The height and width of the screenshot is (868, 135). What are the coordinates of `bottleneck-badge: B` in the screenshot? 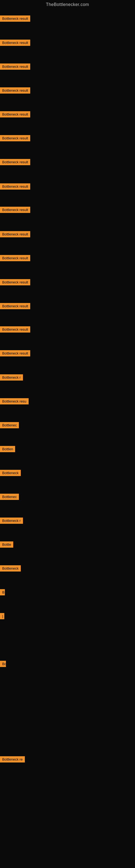 It's located at (2, 592).